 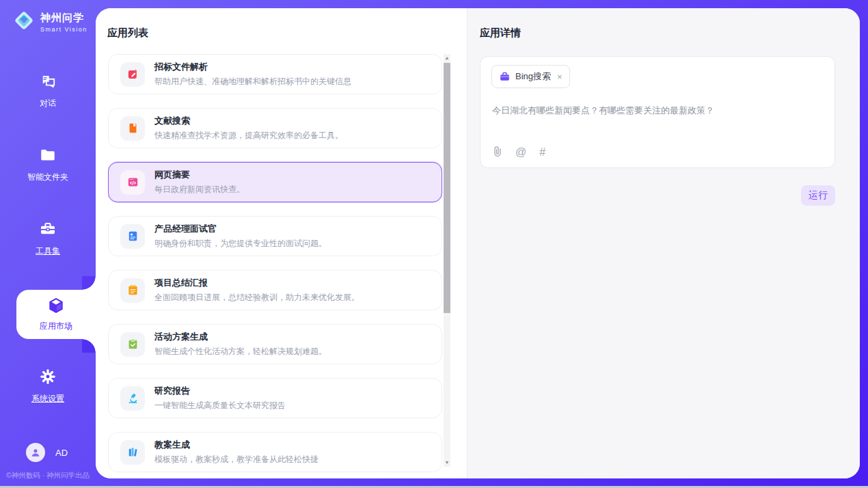 What do you see at coordinates (504, 77) in the screenshot?
I see `briefcase-icon` at bounding box center [504, 77].